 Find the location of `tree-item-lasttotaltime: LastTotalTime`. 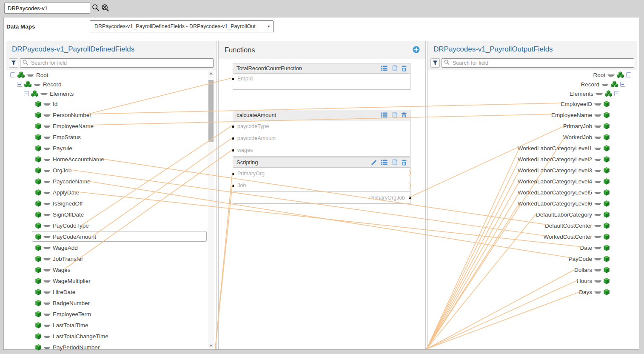

tree-item-lasttotaltime: LastTotalTime is located at coordinates (107, 325).